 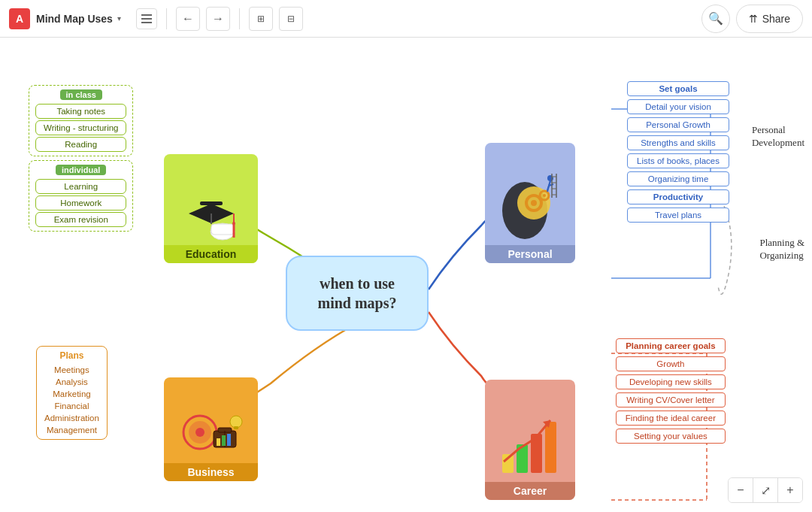 I want to click on mortarboard-icon, so click(x=211, y=214).